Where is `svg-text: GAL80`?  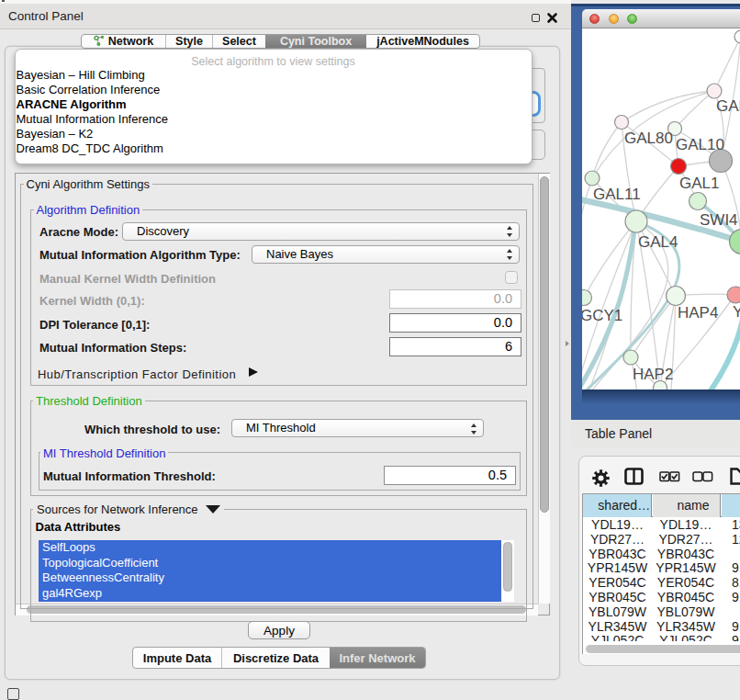 svg-text: GAL80 is located at coordinates (648, 138).